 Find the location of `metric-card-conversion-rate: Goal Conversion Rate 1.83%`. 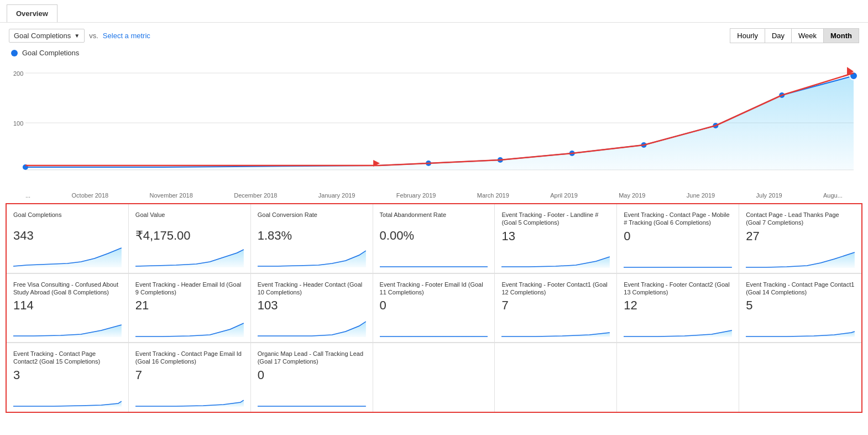

metric-card-conversion-rate: Goal Conversion Rate 1.83% is located at coordinates (312, 239).